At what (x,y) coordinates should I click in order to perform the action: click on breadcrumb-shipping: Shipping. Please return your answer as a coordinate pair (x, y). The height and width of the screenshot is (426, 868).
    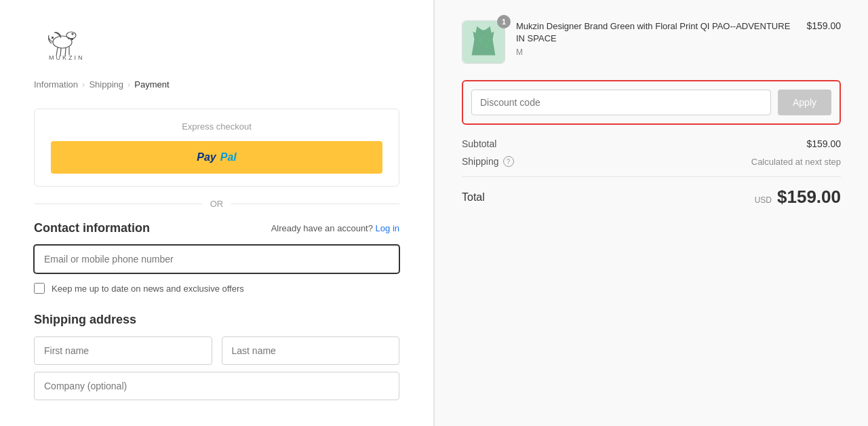
    Looking at the image, I should click on (106, 84).